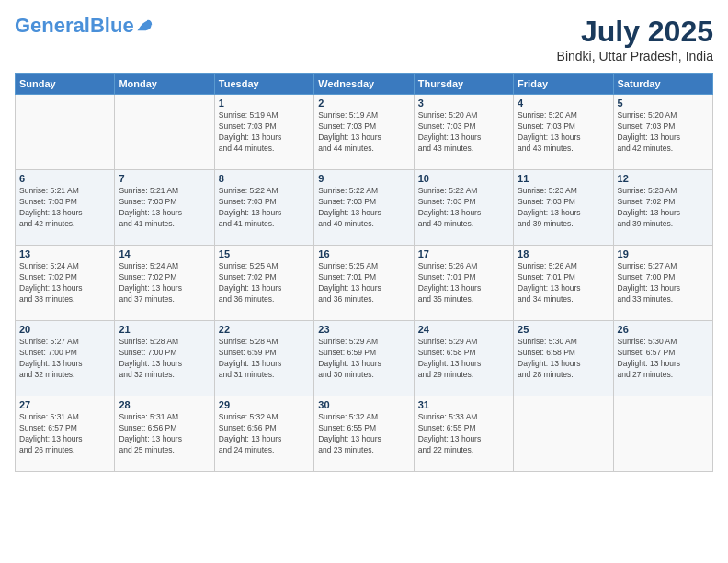 This screenshot has width=728, height=563. I want to click on day-cell-15: 15Sunrise: 5:25 AMSunset: 7:02 PMDayligh…, so click(264, 283).